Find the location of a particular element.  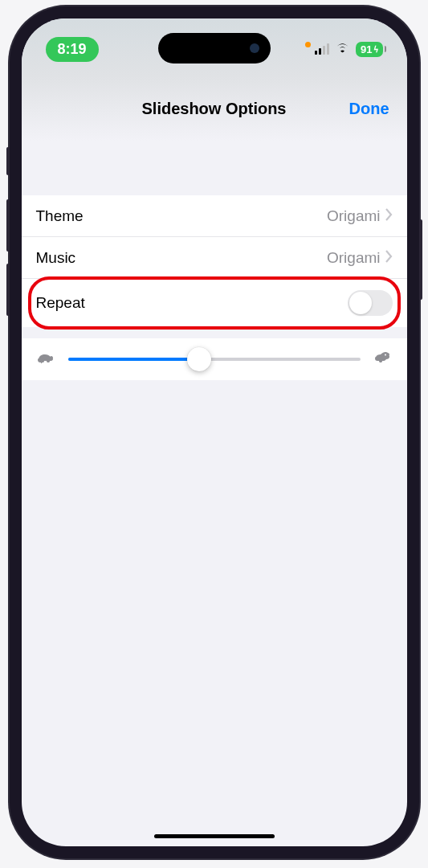

theme-label: Theme is located at coordinates (59, 216).